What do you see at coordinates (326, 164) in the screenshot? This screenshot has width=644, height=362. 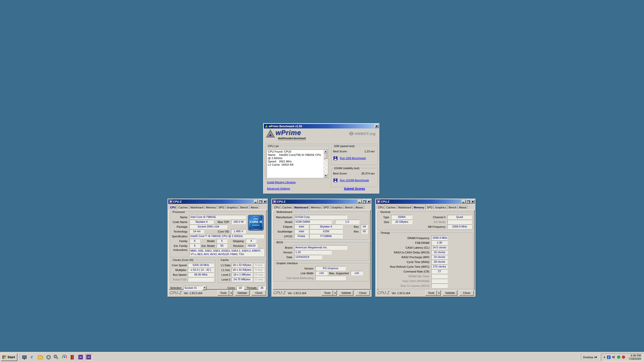 I see `scrollbar` at bounding box center [326, 164].